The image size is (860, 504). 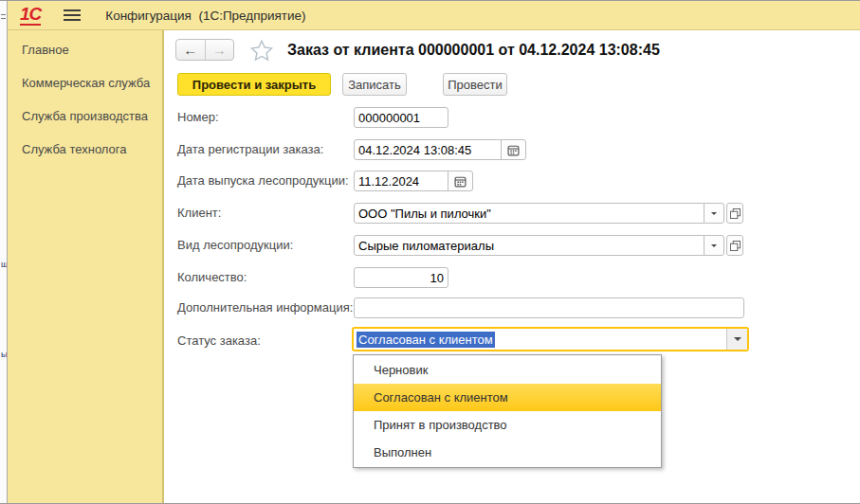 I want to click on extra-info-input, so click(x=549, y=308).